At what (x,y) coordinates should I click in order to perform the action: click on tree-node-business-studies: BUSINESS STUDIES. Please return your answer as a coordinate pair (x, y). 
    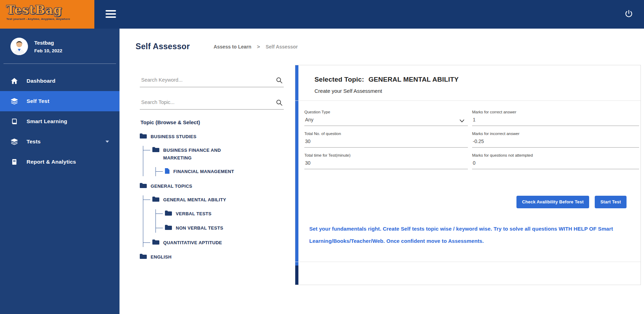
    Looking at the image, I should click on (212, 137).